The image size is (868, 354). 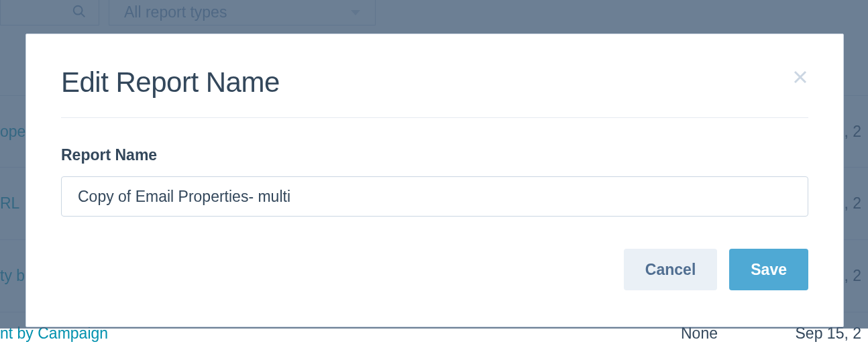 What do you see at coordinates (671, 270) in the screenshot?
I see `cancel-button: Cancel` at bounding box center [671, 270].